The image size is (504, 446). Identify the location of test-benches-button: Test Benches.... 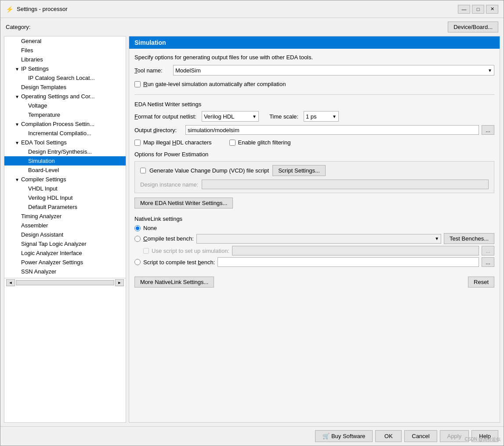
(469, 239).